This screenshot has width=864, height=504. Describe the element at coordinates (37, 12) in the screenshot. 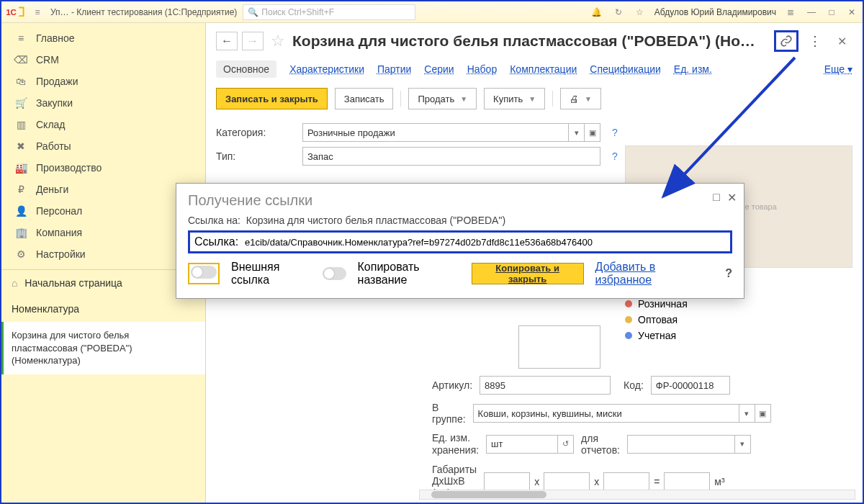

I see `menu-icon: ≡` at that location.